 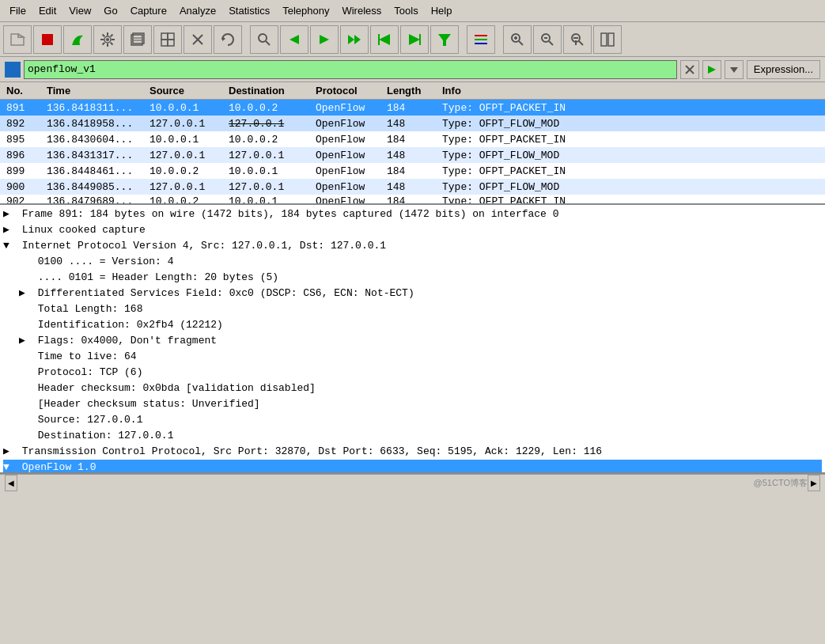 I want to click on zoom-in-button, so click(x=517, y=40).